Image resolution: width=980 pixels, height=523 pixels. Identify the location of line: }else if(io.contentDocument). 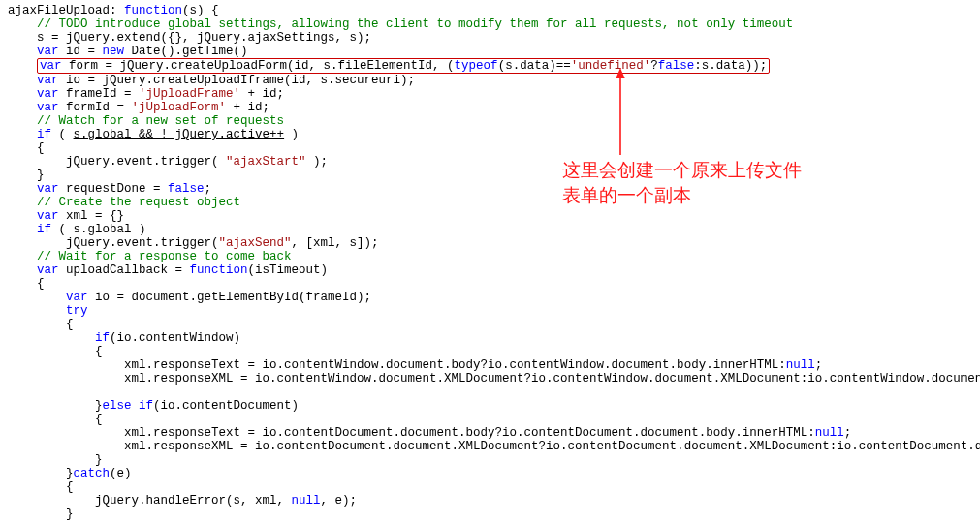
(153, 406).